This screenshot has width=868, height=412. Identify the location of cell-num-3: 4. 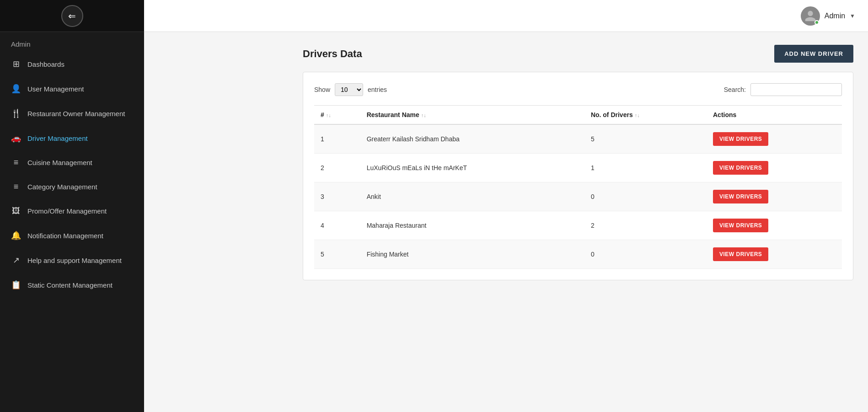
(338, 226).